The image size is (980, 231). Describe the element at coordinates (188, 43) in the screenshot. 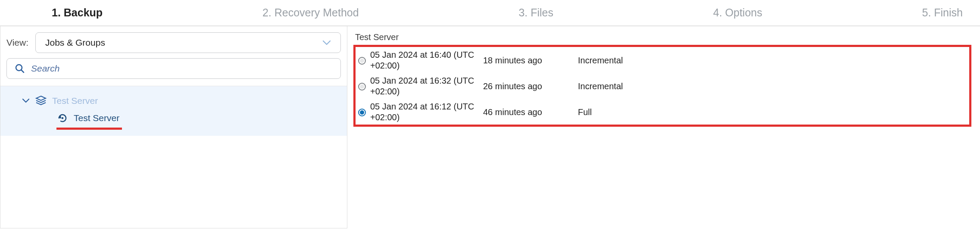

I see `view-select: Jobs & Groups` at that location.